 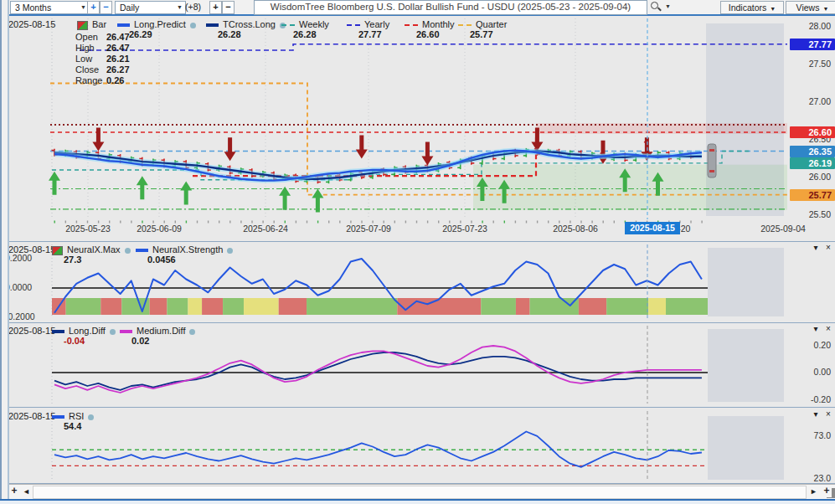 What do you see at coordinates (151, 8) in the screenshot?
I see `interval-select: Daily ▼` at bounding box center [151, 8].